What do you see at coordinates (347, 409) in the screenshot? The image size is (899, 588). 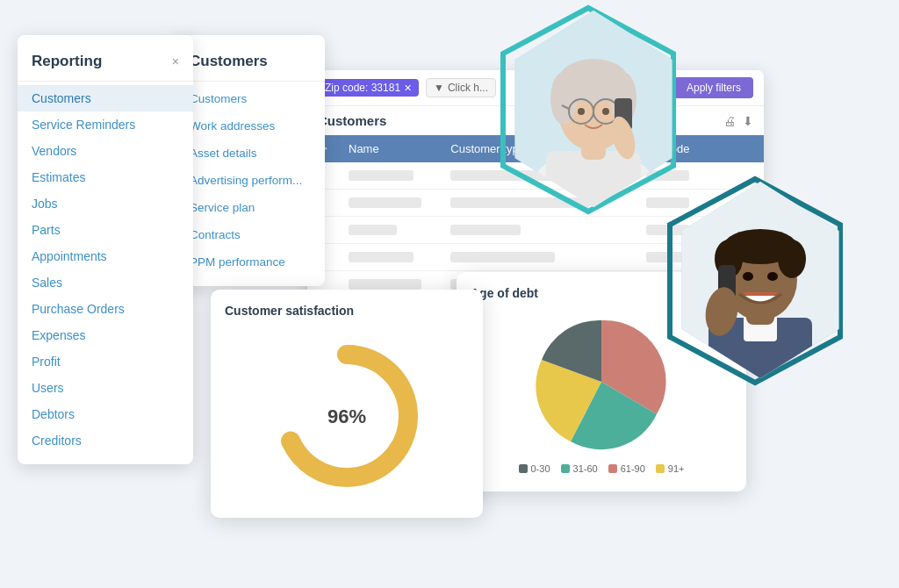 I see `donut-chart: 96%` at bounding box center [347, 409].